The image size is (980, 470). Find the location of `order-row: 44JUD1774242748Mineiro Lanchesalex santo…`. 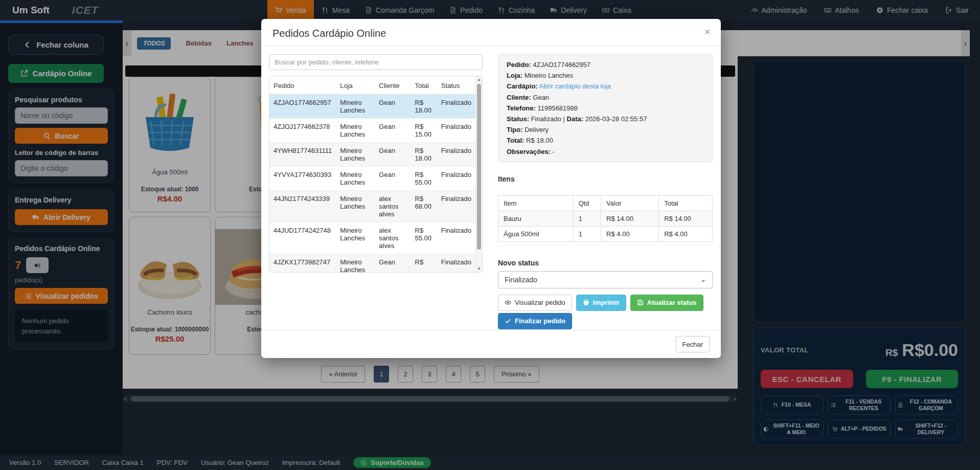

order-row: 44JUD1774242748Mineiro Lanchesalex santo… is located at coordinates (372, 238).